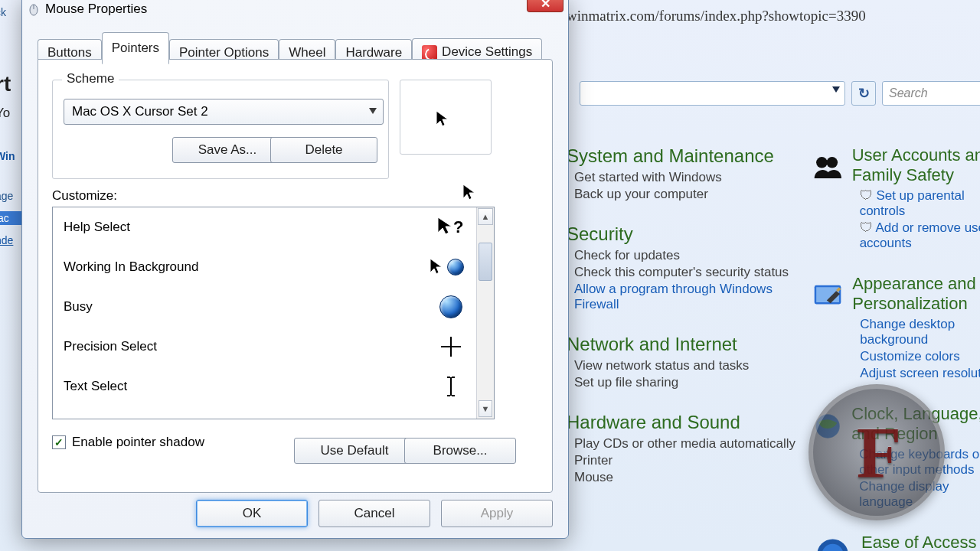 The width and height of the screenshot is (980, 551). What do you see at coordinates (689, 444) in the screenshot?
I see `cp-link: Play CDs or other media automatically` at bounding box center [689, 444].